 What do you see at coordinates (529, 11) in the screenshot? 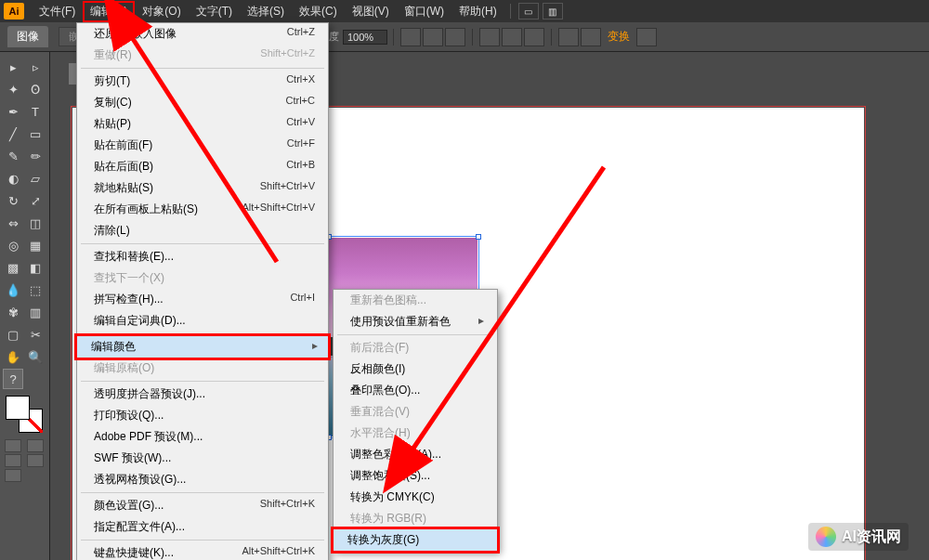
I see `layout-icon: ▭` at bounding box center [529, 11].